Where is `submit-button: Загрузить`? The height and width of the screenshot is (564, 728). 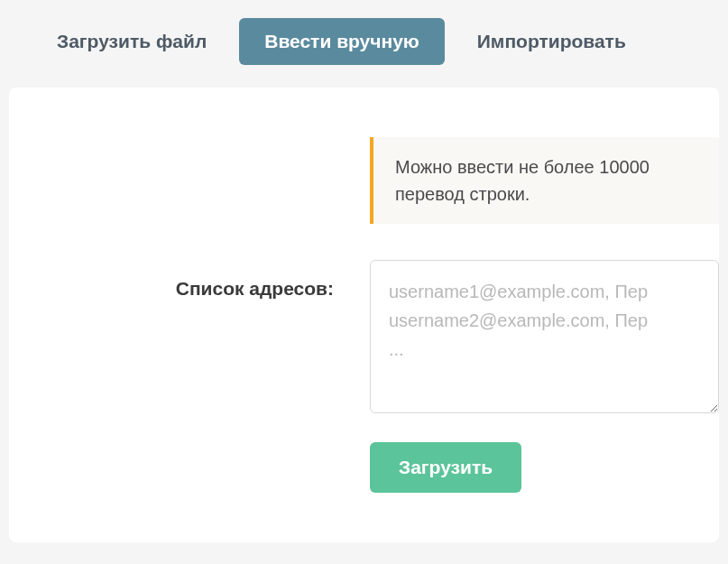 submit-button: Загрузить is located at coordinates (446, 467).